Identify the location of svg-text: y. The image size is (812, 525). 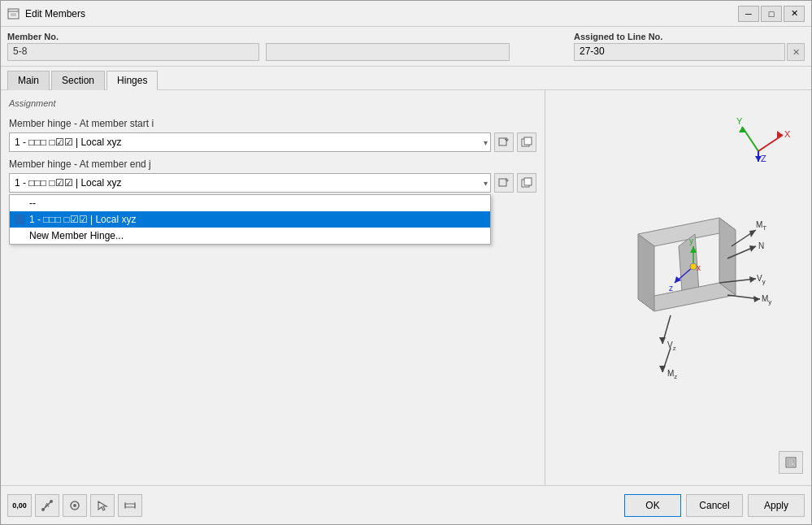
(691, 241).